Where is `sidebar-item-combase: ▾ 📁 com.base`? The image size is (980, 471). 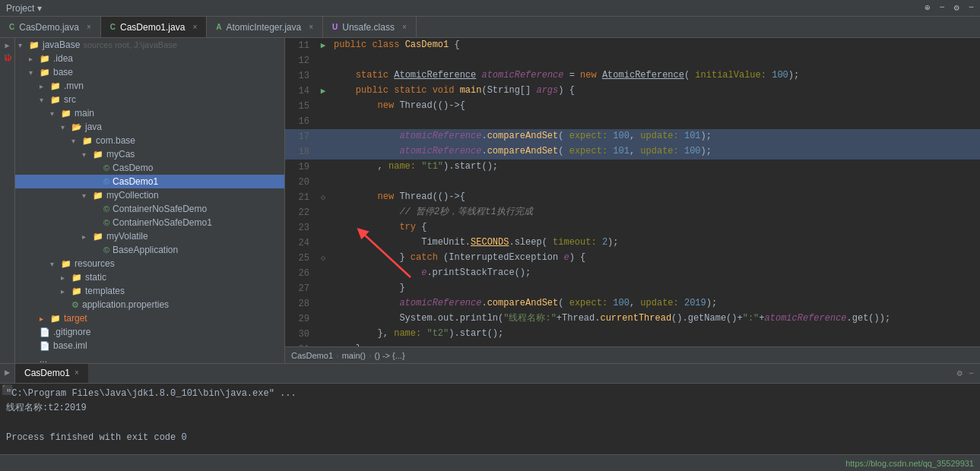 sidebar-item-combase: ▾ 📁 com.base is located at coordinates (150, 141).